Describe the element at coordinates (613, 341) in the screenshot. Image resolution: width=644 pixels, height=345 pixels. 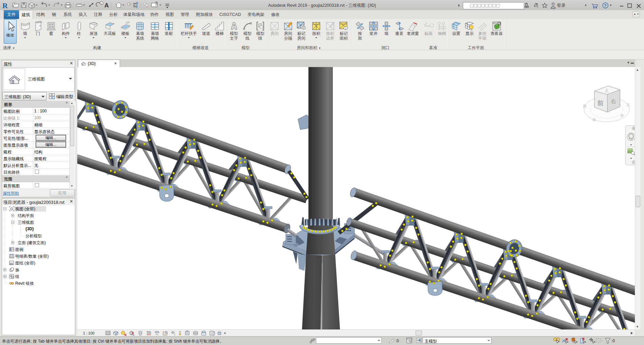
I see `svg-text: :0` at that location.